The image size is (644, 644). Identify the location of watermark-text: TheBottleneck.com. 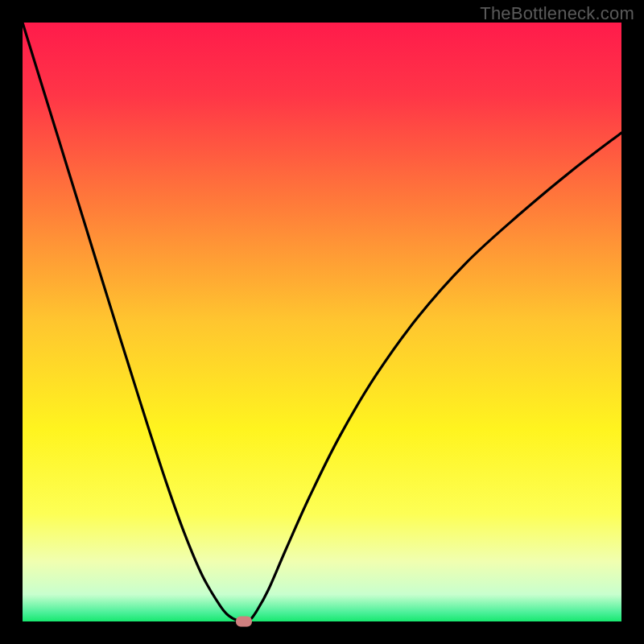
(557, 14).